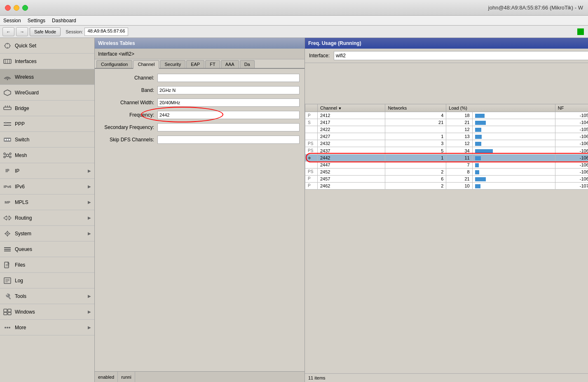 The image size is (588, 382). I want to click on channel-input, so click(228, 78).